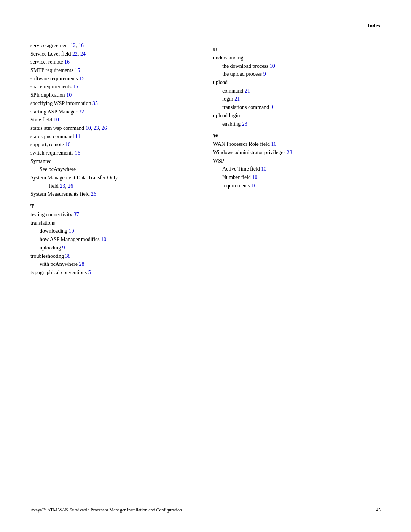 This screenshot has width=411, height=532. Describe the element at coordinates (114, 112) in the screenshot. I see `list-item: starting ASP Manager 32` at that location.